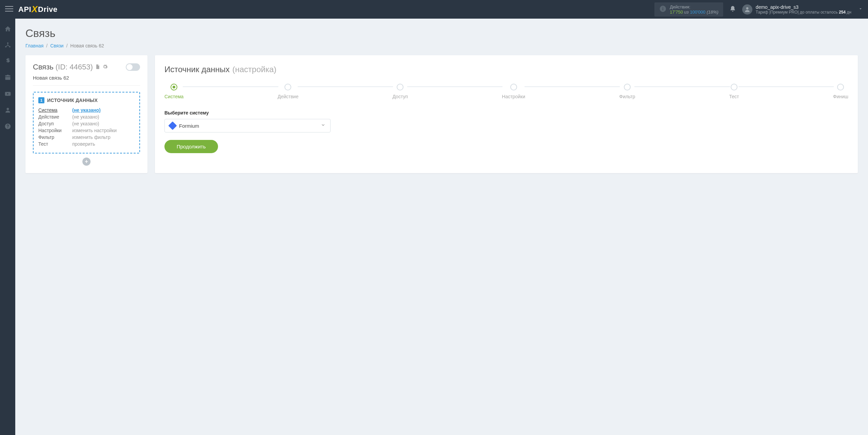 Image resolution: width=868 pixels, height=435 pixels. Describe the element at coordinates (105, 67) in the screenshot. I see `gear-icon` at that location.